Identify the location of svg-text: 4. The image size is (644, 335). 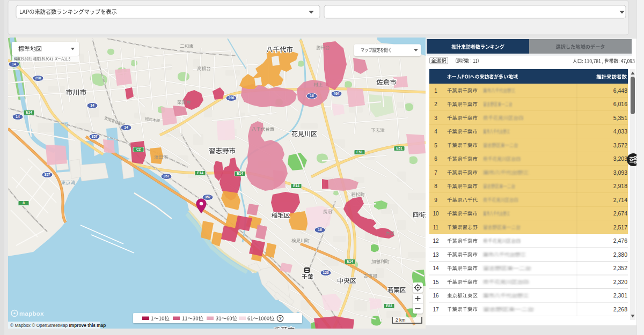
(436, 132).